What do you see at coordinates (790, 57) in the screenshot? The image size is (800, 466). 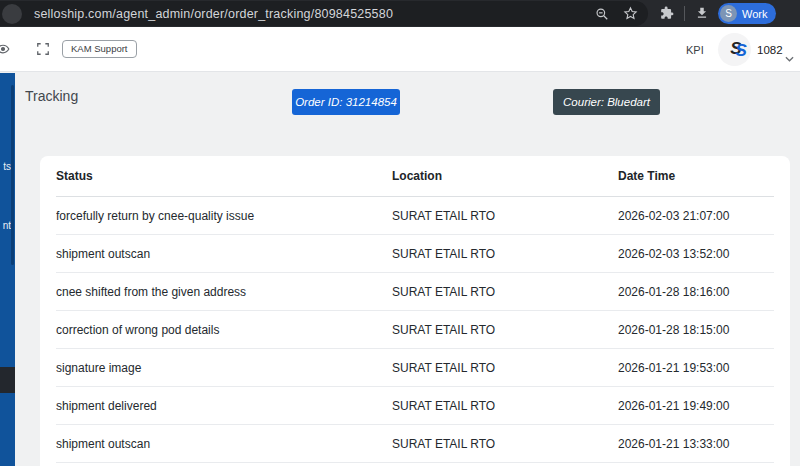 I see `chevron-down-icon` at bounding box center [790, 57].